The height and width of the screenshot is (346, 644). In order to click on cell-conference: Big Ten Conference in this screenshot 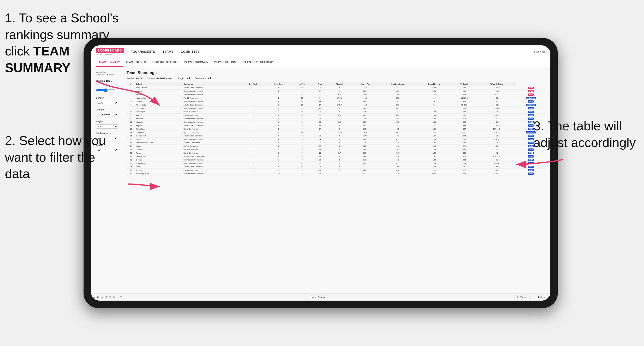, I will do `click(212, 146)`.